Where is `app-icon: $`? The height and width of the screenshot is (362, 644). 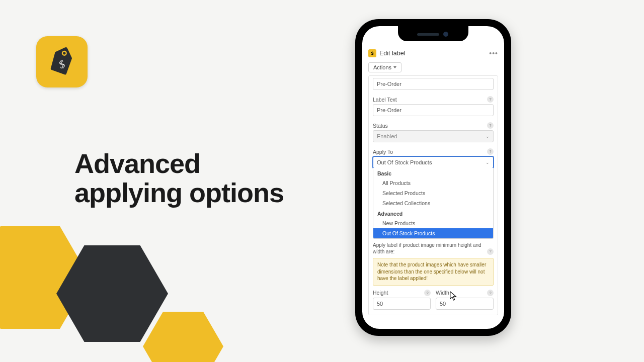 app-icon: $ is located at coordinates (62, 62).